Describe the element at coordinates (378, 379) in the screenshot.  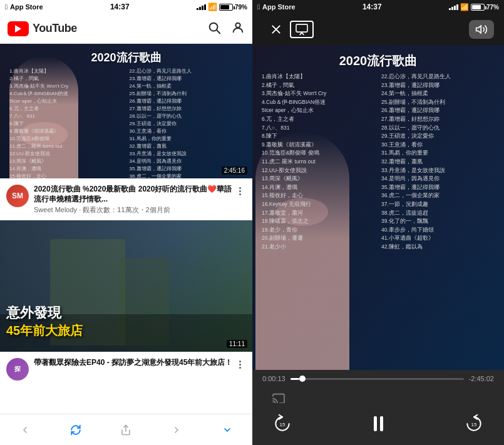
I see `progress-row: 0:00:13 -2:45:02` at that location.